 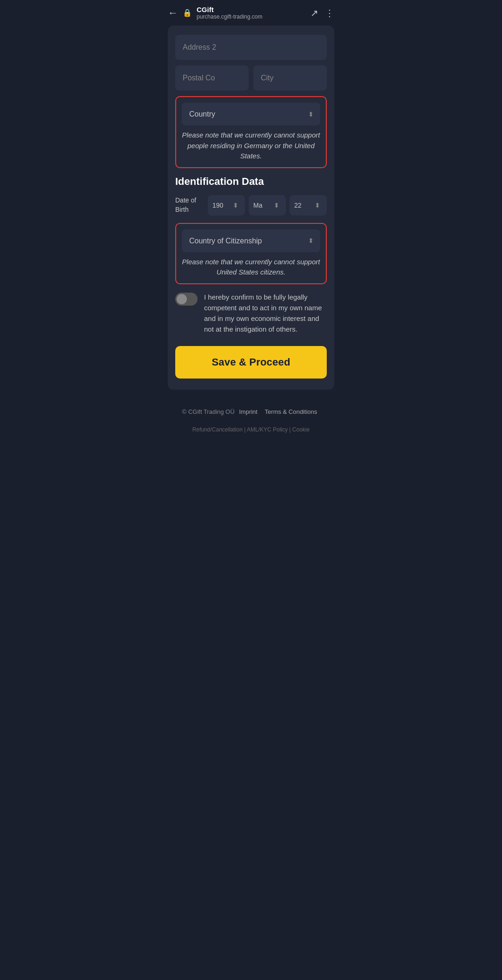 What do you see at coordinates (251, 13) in the screenshot?
I see `browser-bar: ← 🔒 CGift purchase.cgift-trading.com ↗ ⋮` at bounding box center [251, 13].